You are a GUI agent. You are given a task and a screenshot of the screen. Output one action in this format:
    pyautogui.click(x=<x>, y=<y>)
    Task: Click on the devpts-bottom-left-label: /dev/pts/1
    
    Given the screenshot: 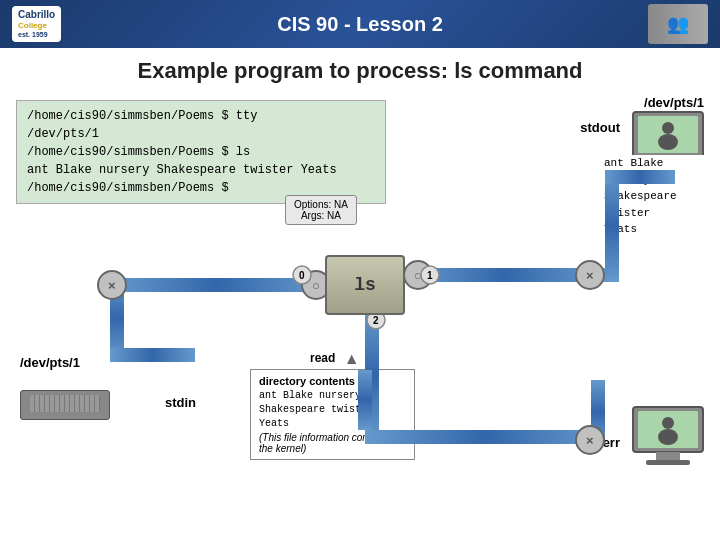 What is the action you would take?
    pyautogui.click(x=50, y=362)
    